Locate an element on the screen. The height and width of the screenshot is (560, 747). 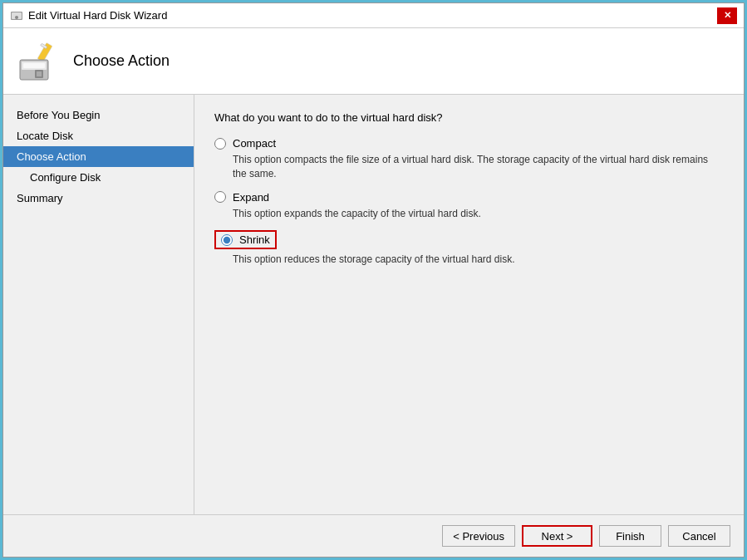
sidebar-item-configure-disk: Configure Disk is located at coordinates (98, 178).